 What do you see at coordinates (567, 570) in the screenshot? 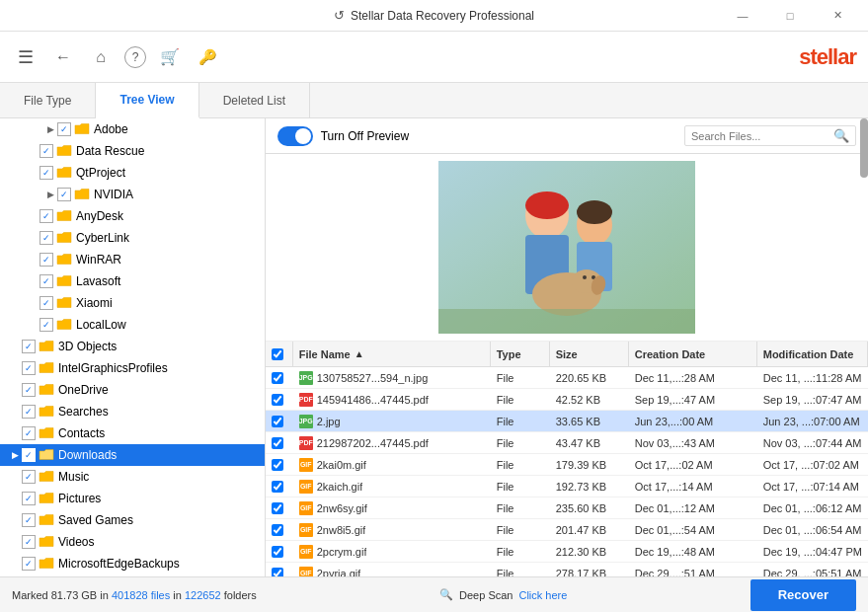
I see `table-row: GIF2pyrja.gifFile278.17 KBDec 29,...:51 …` at bounding box center [567, 570].